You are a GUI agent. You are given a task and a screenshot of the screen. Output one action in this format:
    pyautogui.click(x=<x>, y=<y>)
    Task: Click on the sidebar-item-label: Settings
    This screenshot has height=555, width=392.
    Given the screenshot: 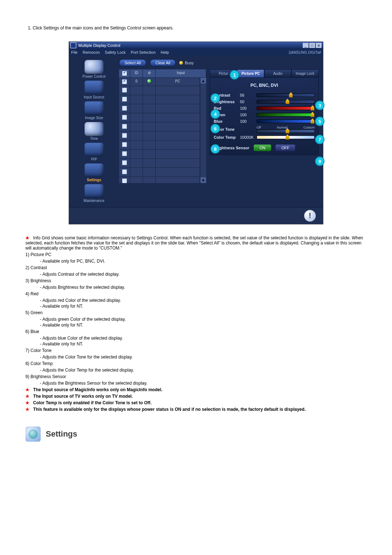 What is the action you would take?
    pyautogui.click(x=94, y=180)
    